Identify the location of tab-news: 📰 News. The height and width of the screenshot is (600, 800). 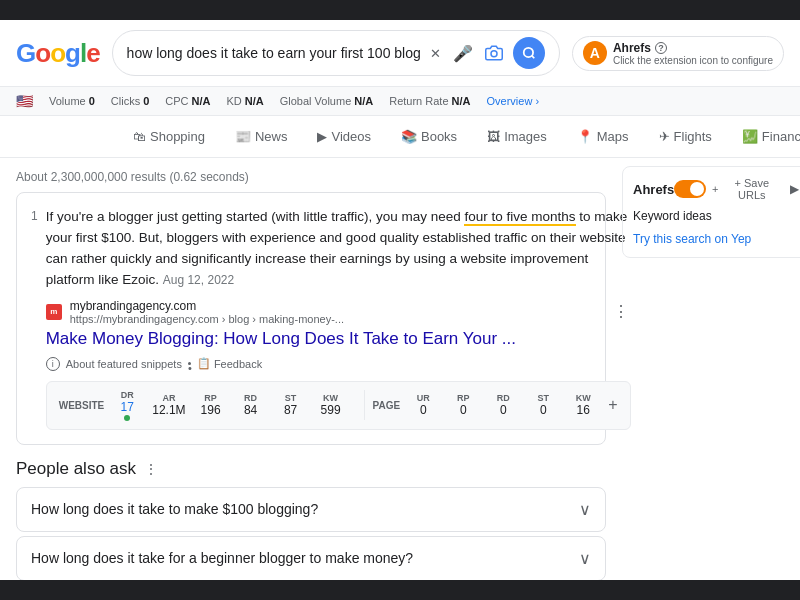
(262, 136).